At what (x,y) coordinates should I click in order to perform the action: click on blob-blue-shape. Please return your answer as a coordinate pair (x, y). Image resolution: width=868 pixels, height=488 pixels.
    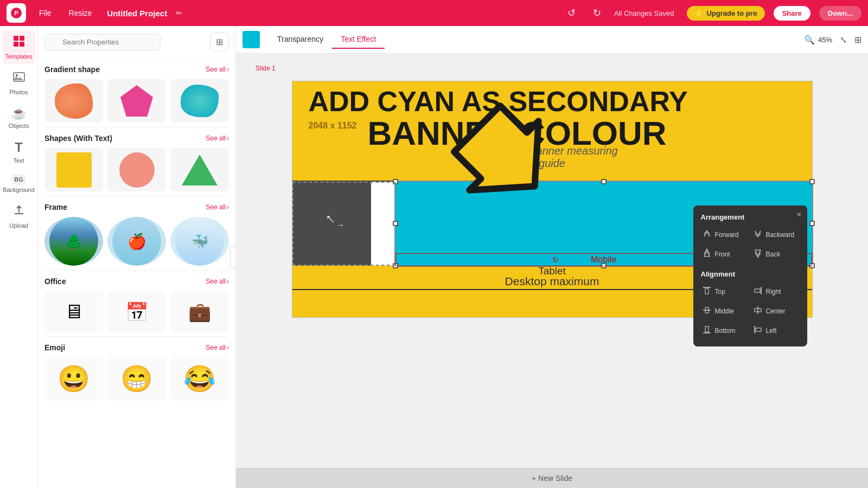
    Looking at the image, I should click on (200, 101).